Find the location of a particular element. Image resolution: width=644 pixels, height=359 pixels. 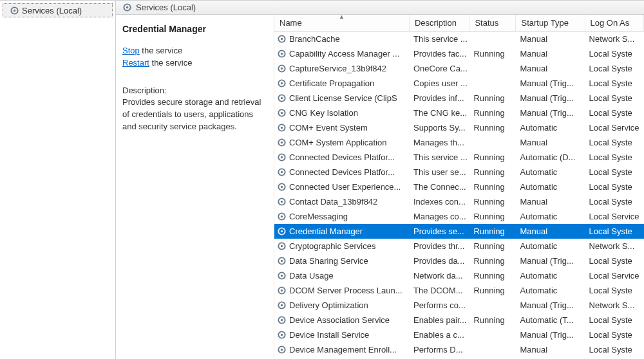

column-header-status: Status is located at coordinates (493, 23).